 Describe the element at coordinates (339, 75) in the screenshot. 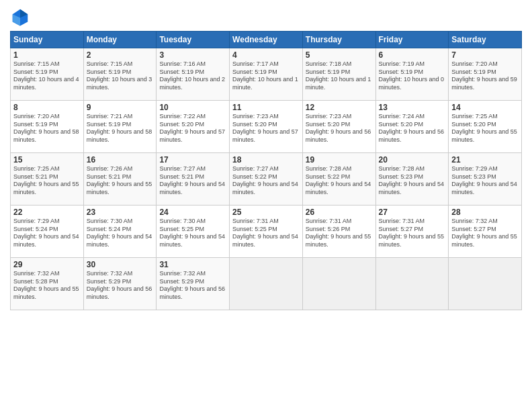

I see `day-cell: 5Sunrise: 7:18 AMSunset: 5:19 PMDaylight…` at that location.